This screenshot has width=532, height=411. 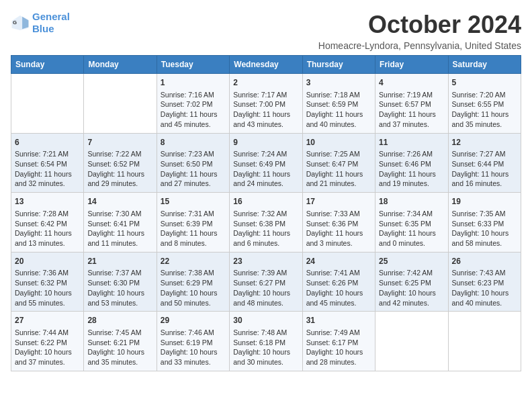 What do you see at coordinates (333, 214) in the screenshot?
I see `sunrise-text: Sunrise: 7:33 AM` at bounding box center [333, 214].